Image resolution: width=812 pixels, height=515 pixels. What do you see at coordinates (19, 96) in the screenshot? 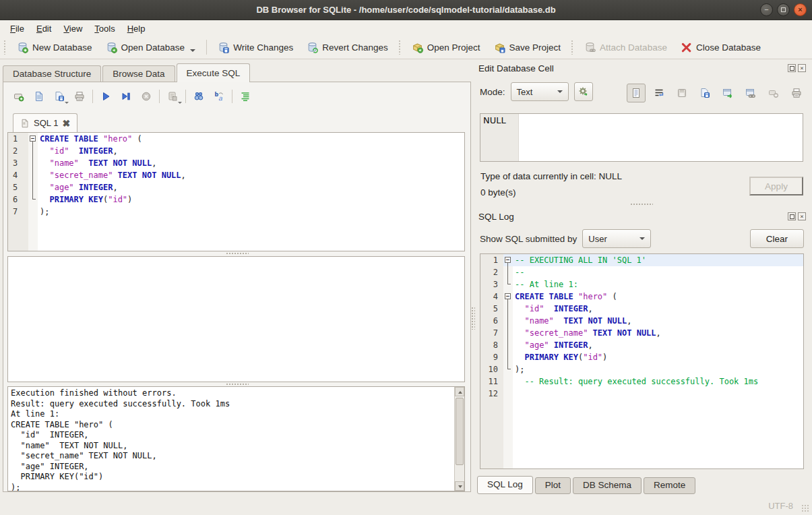
I see `new-sql-tab-button` at bounding box center [19, 96].